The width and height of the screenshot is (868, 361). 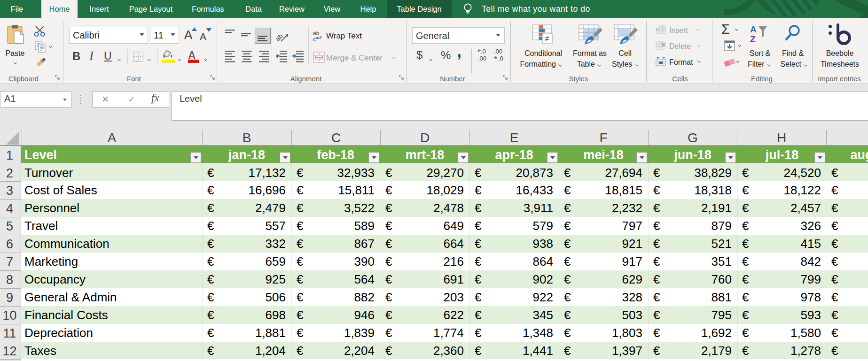 What do you see at coordinates (753, 39) in the screenshot?
I see `svg-text: Z` at bounding box center [753, 39].